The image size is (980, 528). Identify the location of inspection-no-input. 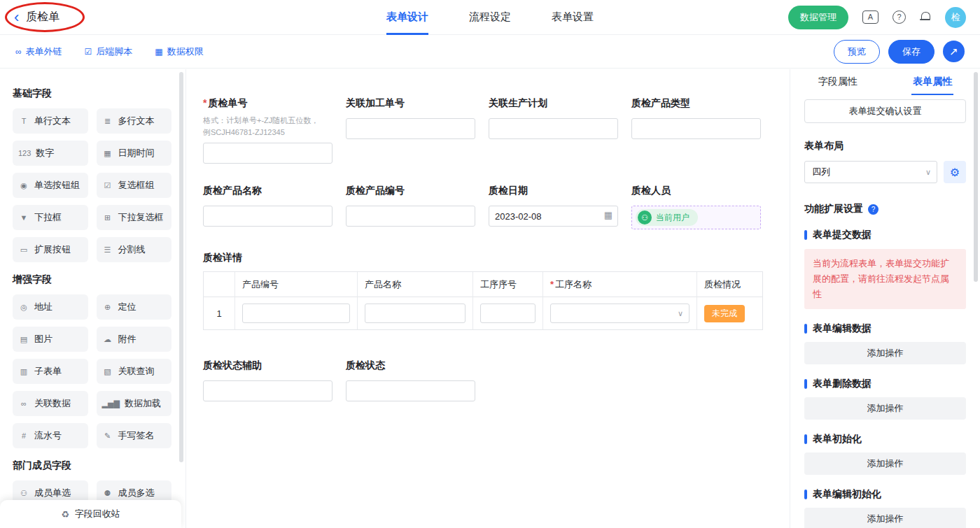
(267, 153).